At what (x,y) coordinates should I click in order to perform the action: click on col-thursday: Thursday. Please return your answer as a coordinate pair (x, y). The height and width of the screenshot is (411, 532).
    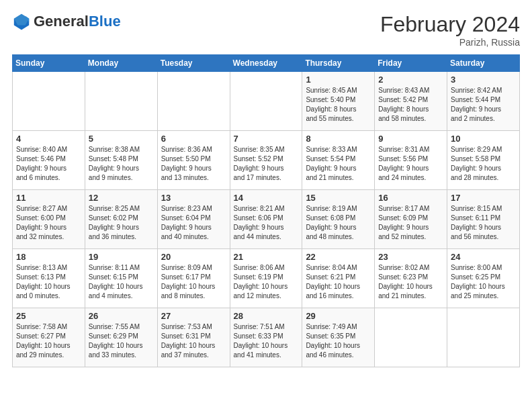
    Looking at the image, I should click on (339, 63).